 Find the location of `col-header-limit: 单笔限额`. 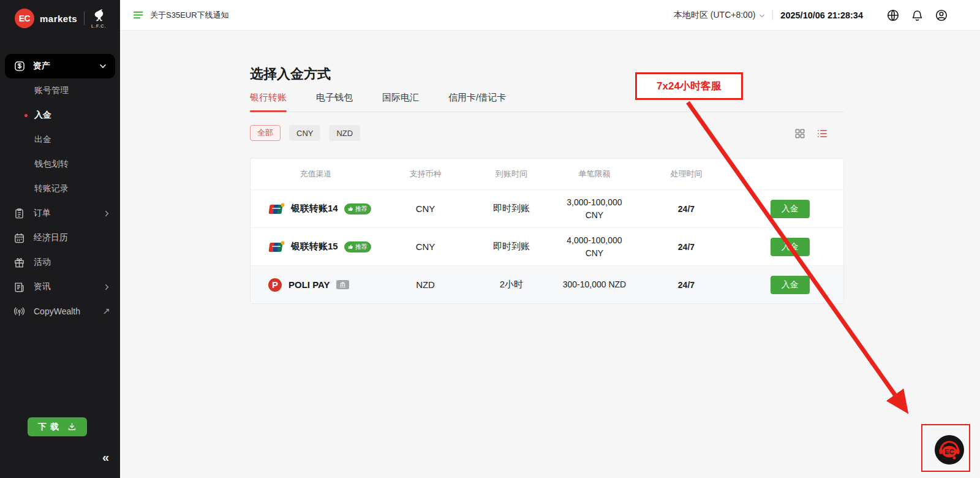

col-header-limit: 单笔限额 is located at coordinates (595, 174).